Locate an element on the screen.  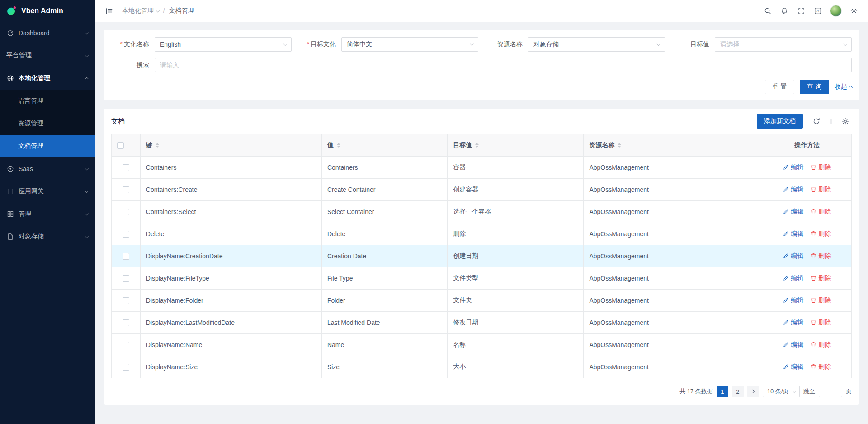
settings-gear-icon is located at coordinates (854, 11).